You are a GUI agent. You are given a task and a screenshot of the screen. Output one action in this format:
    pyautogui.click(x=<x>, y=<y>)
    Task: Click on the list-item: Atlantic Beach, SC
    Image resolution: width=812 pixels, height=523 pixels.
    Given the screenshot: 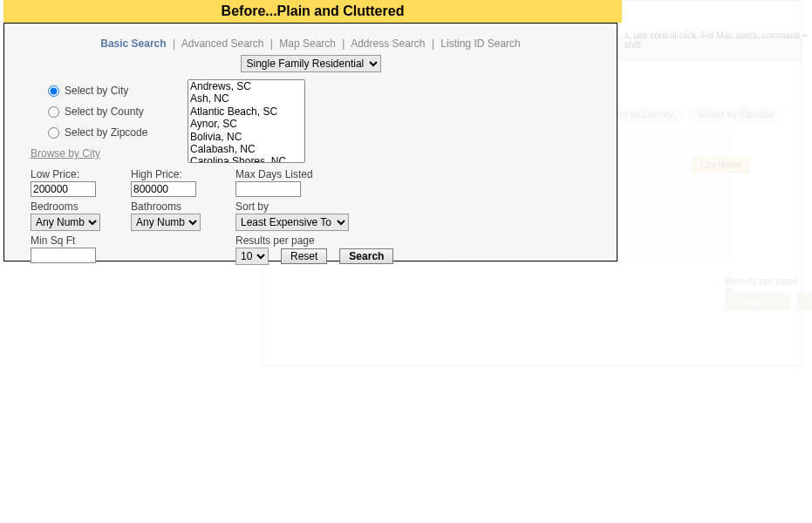 What is the action you would take?
    pyautogui.click(x=246, y=112)
    